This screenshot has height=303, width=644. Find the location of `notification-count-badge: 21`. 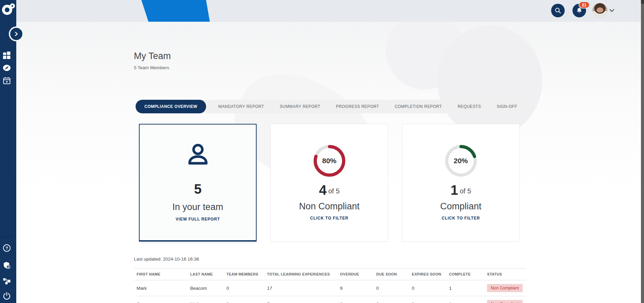

notification-count-badge: 21 is located at coordinates (584, 5).